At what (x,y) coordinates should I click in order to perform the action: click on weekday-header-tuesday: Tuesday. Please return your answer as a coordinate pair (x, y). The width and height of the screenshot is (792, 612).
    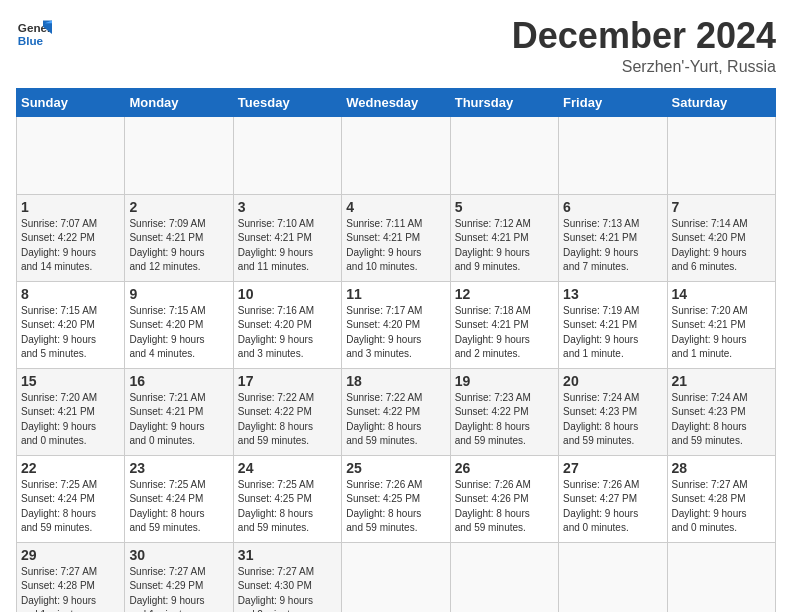
    Looking at the image, I should click on (287, 102).